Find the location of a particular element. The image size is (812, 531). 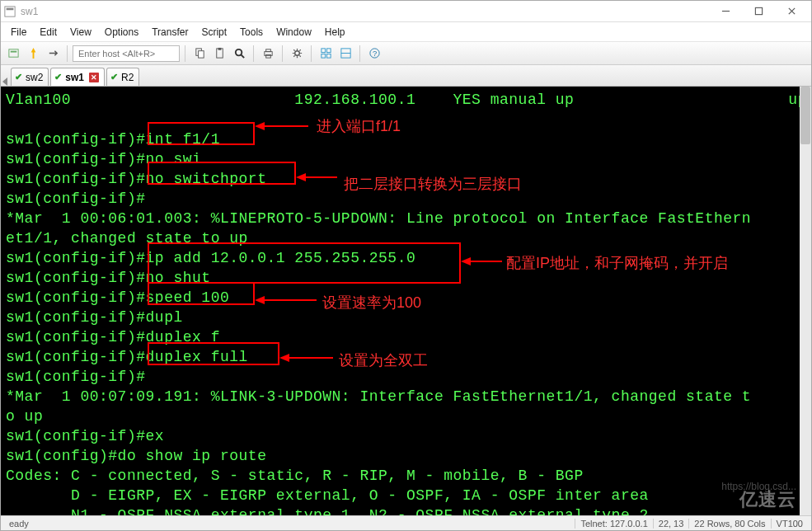

status-pos: 22, 13 is located at coordinates (671, 524).